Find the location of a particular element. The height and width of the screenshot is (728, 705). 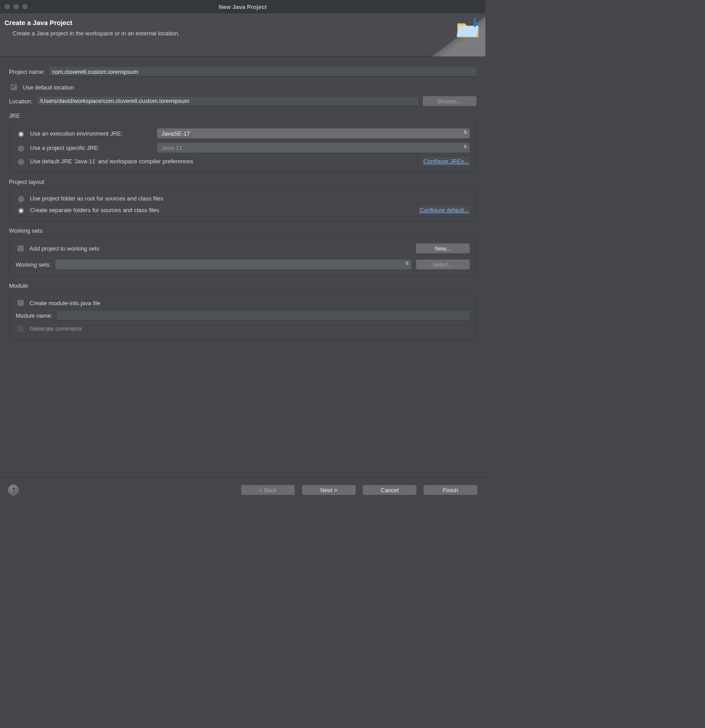

browse-button: Browse... is located at coordinates (450, 101).